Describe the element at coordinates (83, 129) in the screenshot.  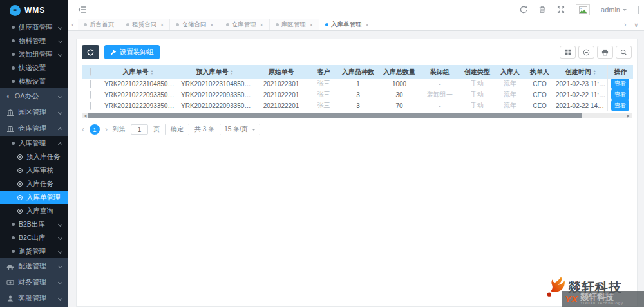
I see `prev-page-icon: ‹` at that location.